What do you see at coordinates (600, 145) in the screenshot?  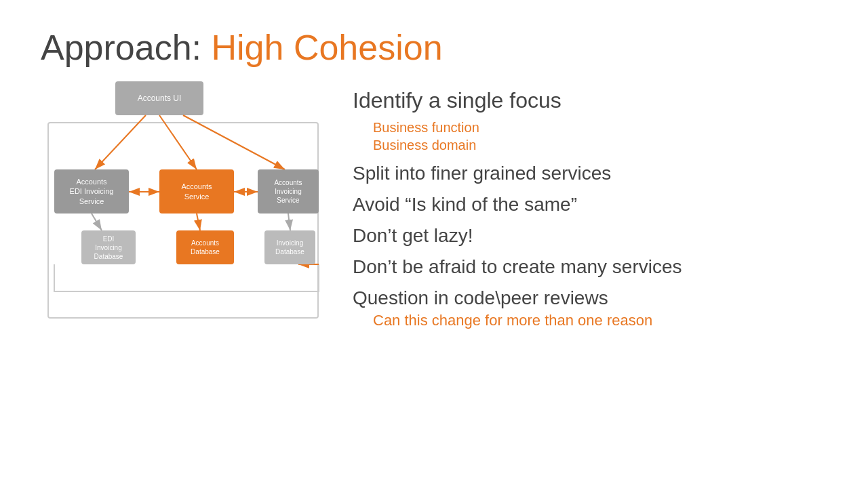 I see `bullet-business-domain: Business domain` at bounding box center [600, 145].